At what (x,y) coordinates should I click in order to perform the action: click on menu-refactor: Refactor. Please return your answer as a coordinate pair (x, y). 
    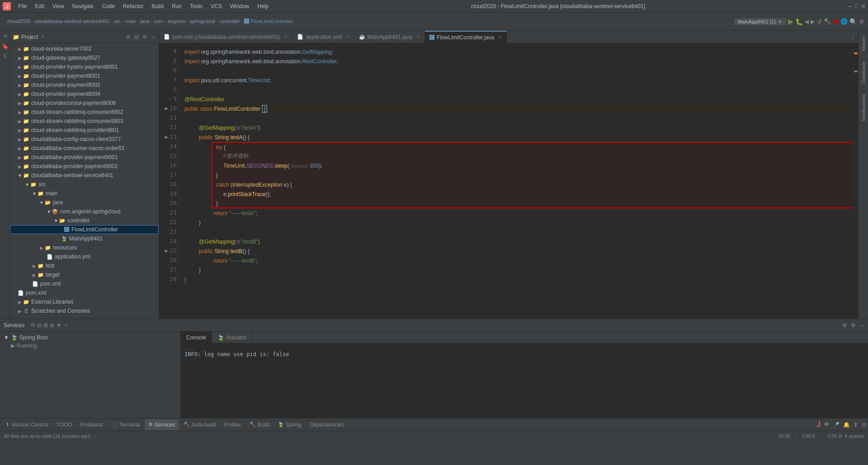
    Looking at the image, I should click on (133, 6).